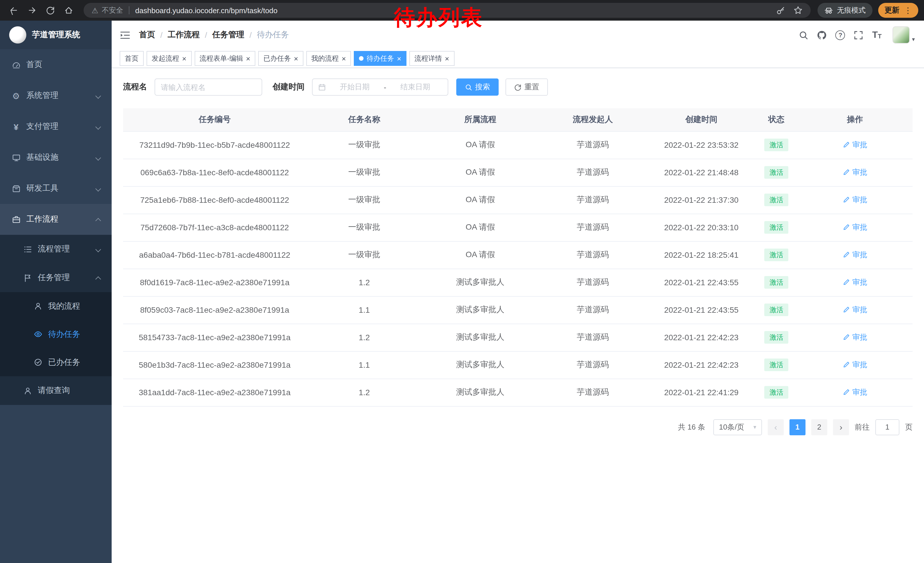 The height and width of the screenshot is (563, 924). I want to click on password-key-icon, so click(781, 11).